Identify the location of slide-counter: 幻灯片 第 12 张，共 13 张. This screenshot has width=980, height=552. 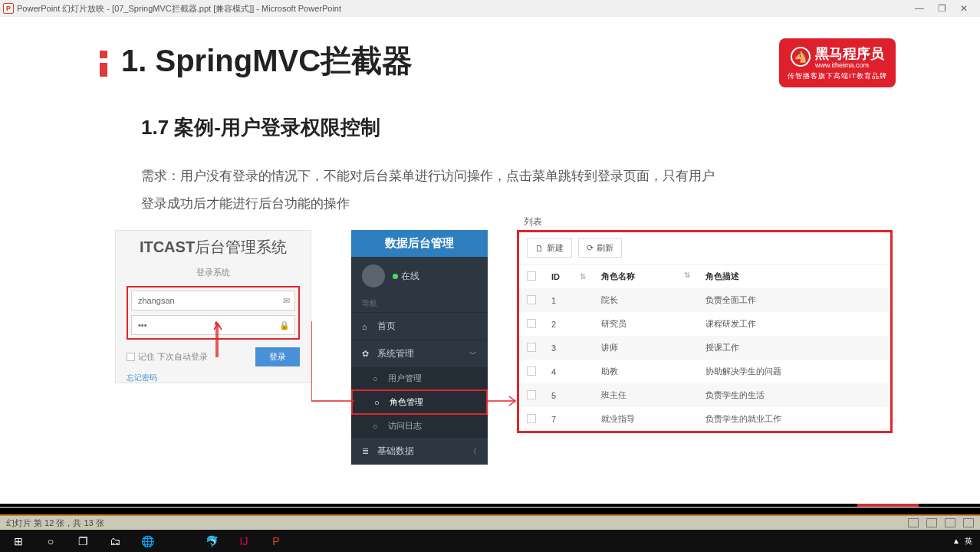
(55, 523).